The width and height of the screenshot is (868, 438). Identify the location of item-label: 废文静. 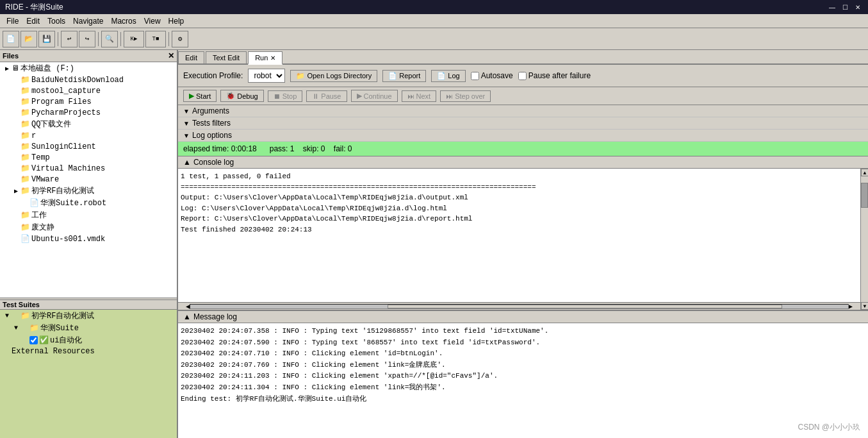
(43, 227).